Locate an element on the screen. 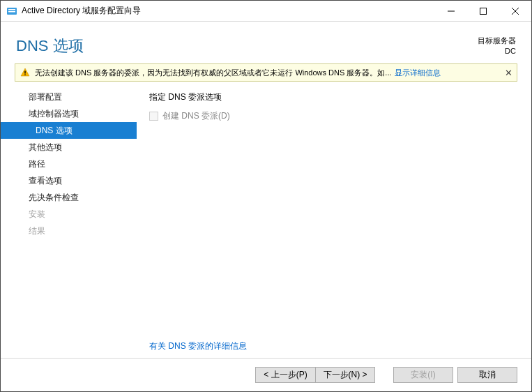  warning-details-link: 显示详细信息 is located at coordinates (418, 73).